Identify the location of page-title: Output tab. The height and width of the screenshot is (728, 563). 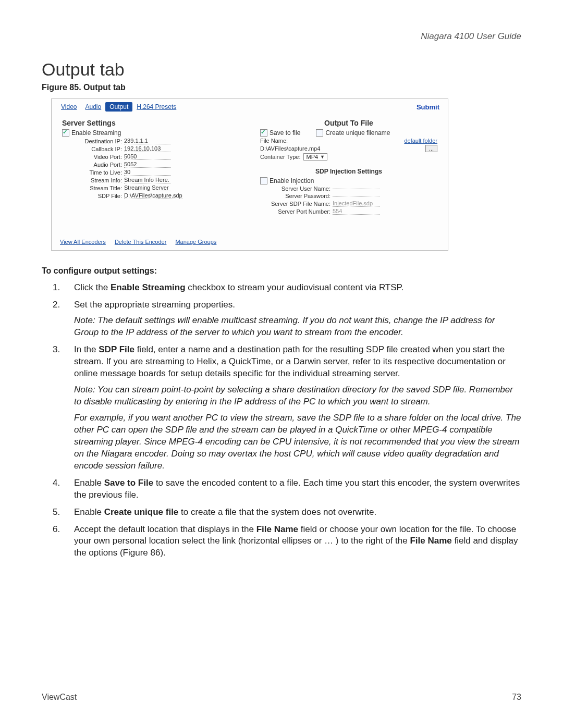
(282, 70).